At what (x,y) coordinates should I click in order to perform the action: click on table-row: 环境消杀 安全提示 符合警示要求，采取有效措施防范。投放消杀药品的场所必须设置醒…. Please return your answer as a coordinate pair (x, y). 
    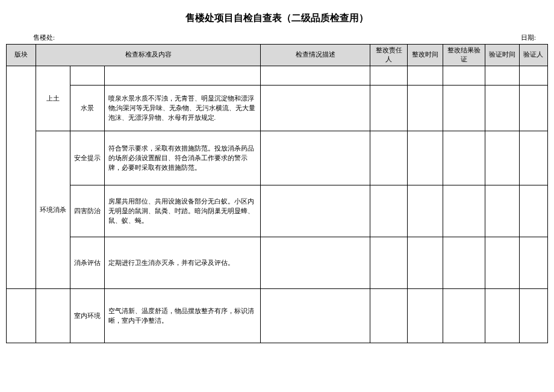
    Looking at the image, I should click on (277, 158).